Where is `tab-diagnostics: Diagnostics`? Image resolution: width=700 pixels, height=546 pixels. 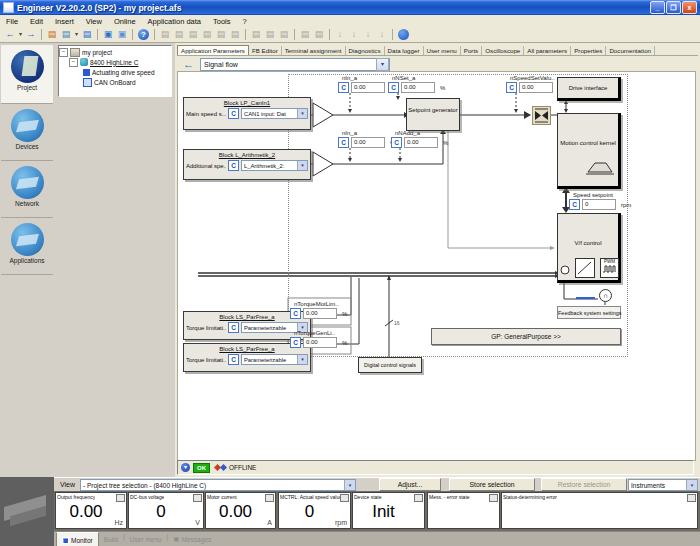 tab-diagnostics: Diagnostics is located at coordinates (366, 50).